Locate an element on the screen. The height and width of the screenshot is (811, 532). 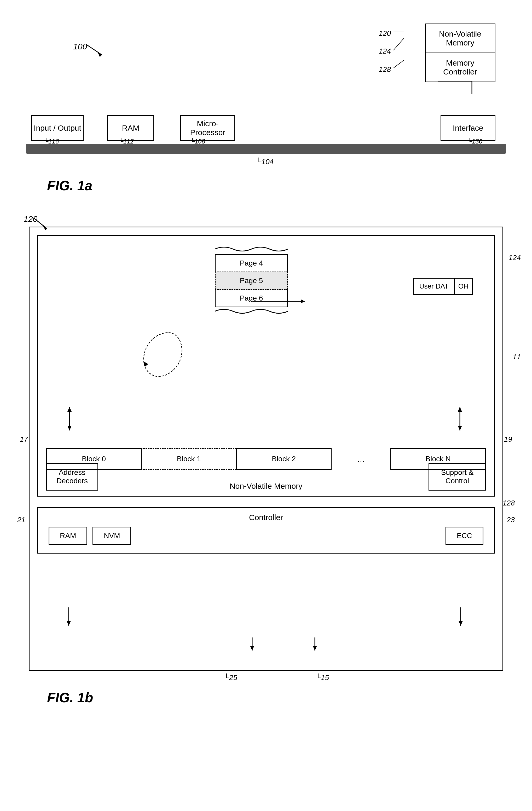
wavy-top-line is located at coordinates (251, 248).